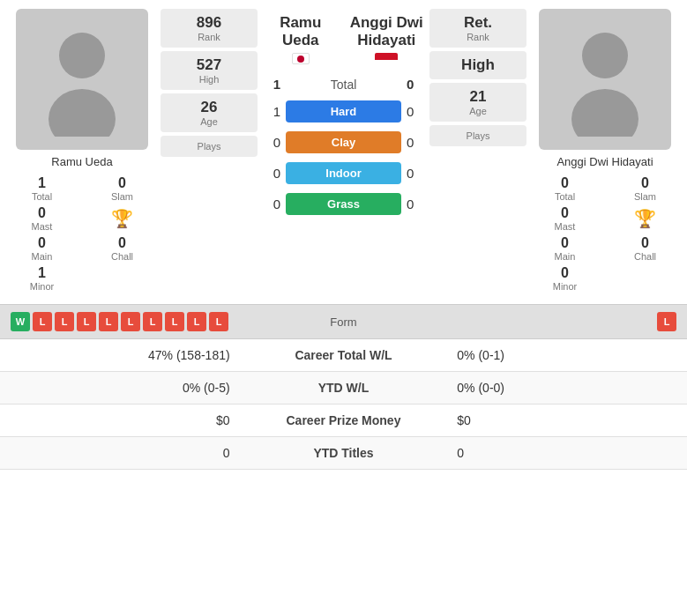  Describe the element at coordinates (122, 219) in the screenshot. I see `left-trophy: 🏆` at that location.